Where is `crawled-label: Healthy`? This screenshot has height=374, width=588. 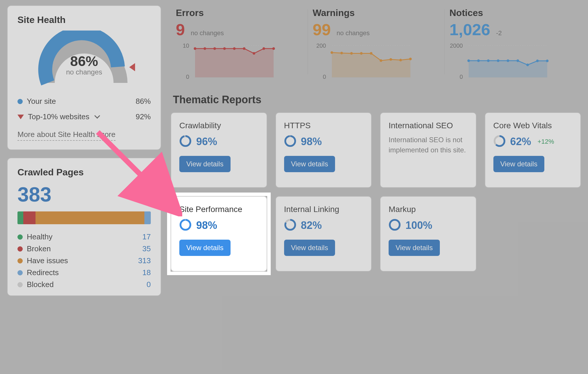 crawled-label: Healthy is located at coordinates (40, 237).